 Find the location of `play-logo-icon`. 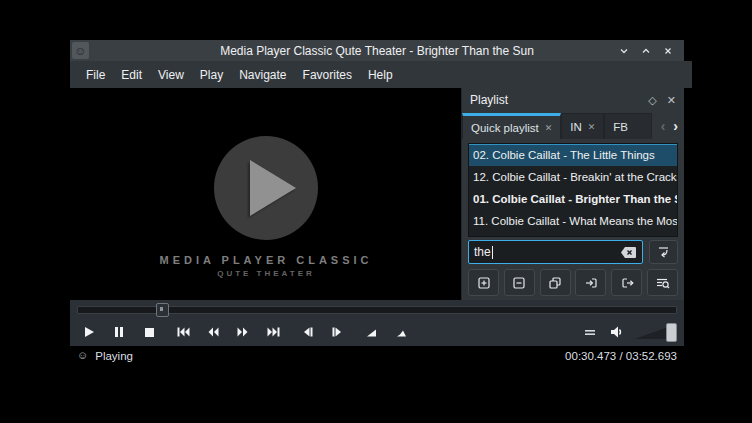

play-logo-icon is located at coordinates (273, 188).